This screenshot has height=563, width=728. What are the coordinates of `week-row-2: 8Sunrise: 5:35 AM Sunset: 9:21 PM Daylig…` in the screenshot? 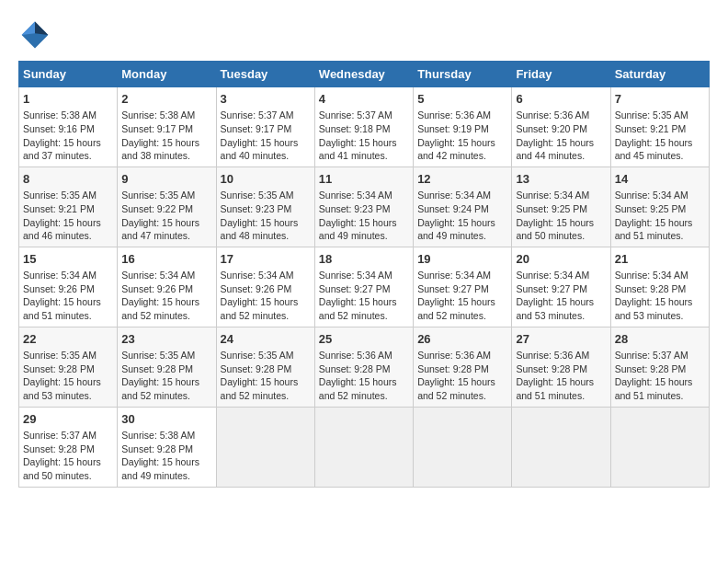 It's located at (364, 206).